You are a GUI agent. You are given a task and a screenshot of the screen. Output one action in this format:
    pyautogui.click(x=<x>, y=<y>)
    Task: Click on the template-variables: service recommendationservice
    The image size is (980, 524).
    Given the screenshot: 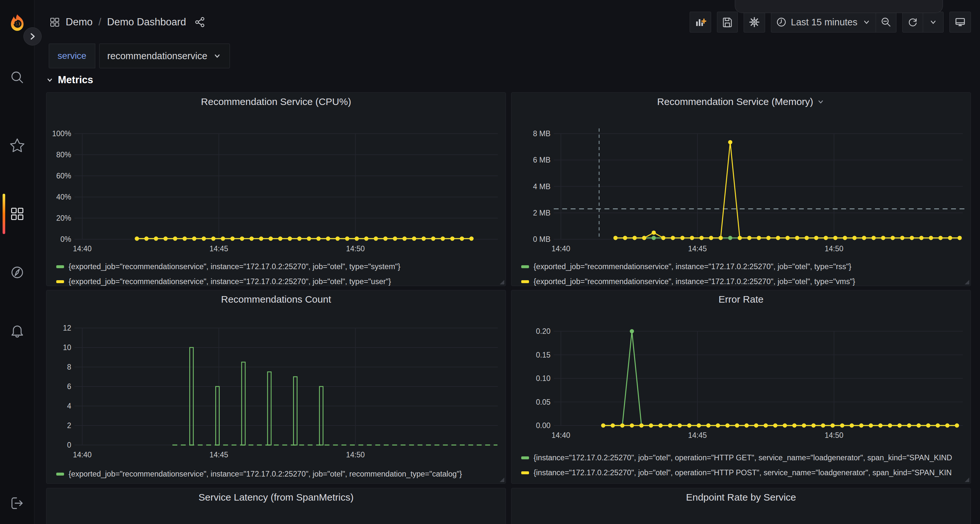 What is the action you would take?
    pyautogui.click(x=139, y=56)
    